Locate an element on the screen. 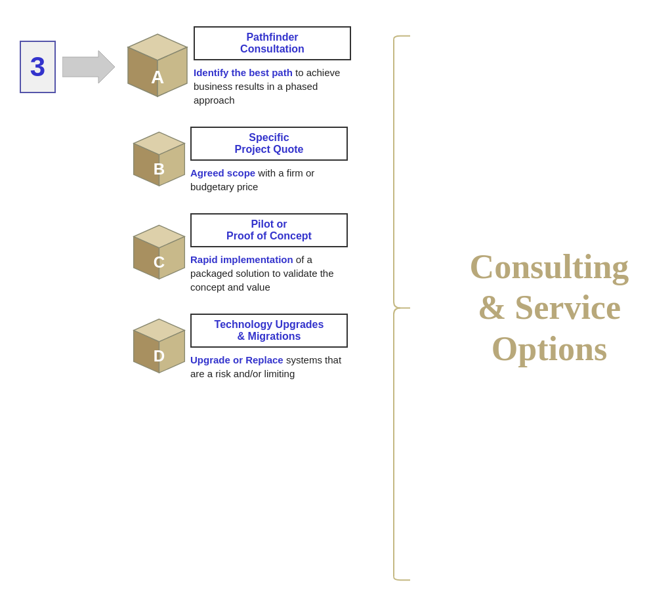 The image size is (672, 616). step-number: 3 is located at coordinates (38, 67).